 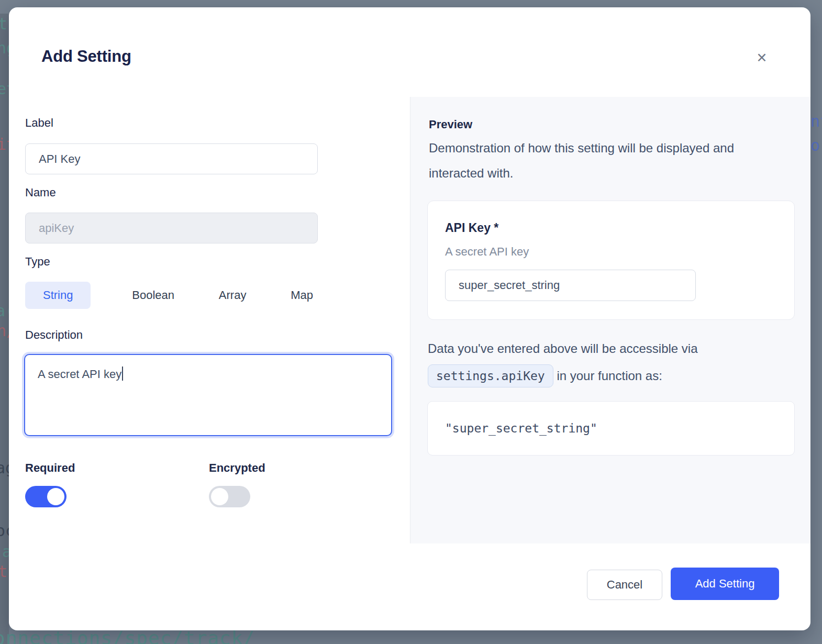 I want to click on access-text-before: Data you've entered above will be access…, so click(x=563, y=349).